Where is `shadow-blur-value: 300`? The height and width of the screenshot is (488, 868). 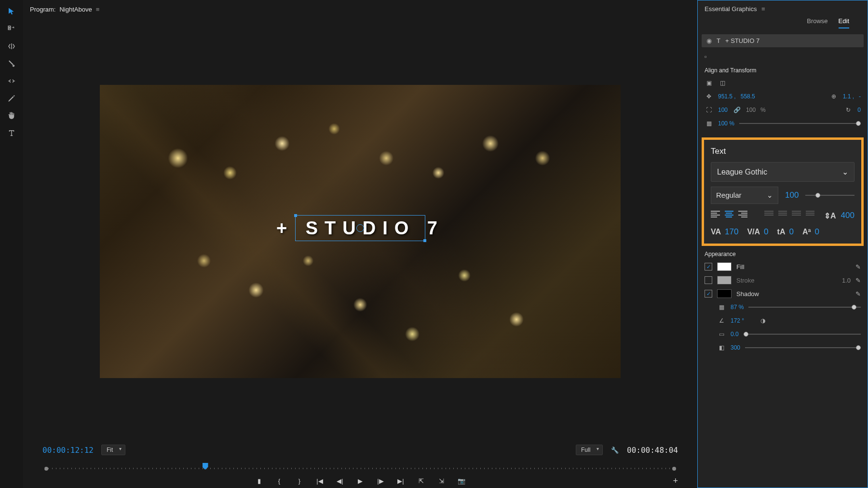
shadow-blur-value: 300 is located at coordinates (735, 348).